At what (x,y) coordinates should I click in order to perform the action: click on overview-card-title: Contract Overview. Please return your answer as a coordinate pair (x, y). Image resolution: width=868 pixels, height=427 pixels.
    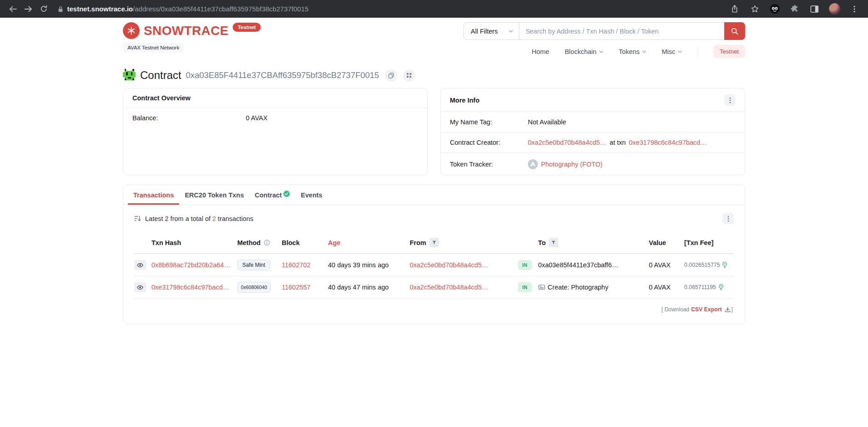
    Looking at the image, I should click on (161, 98).